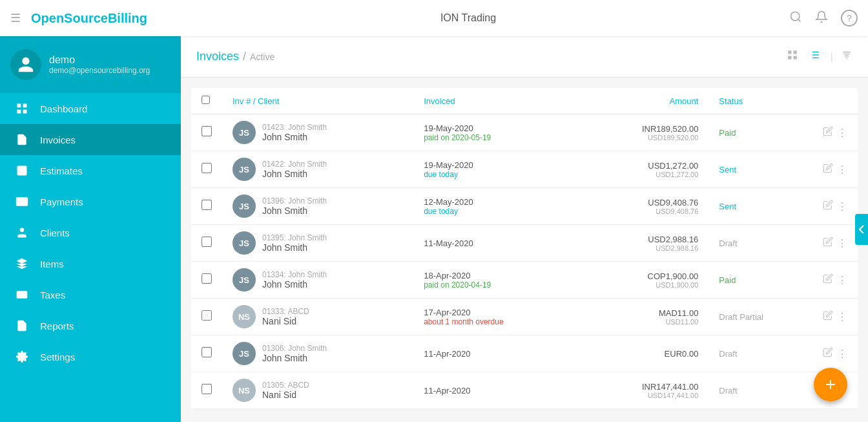 This screenshot has width=868, height=422. Describe the element at coordinates (52, 264) in the screenshot. I see `sidebar-item-label-items: Items` at that location.